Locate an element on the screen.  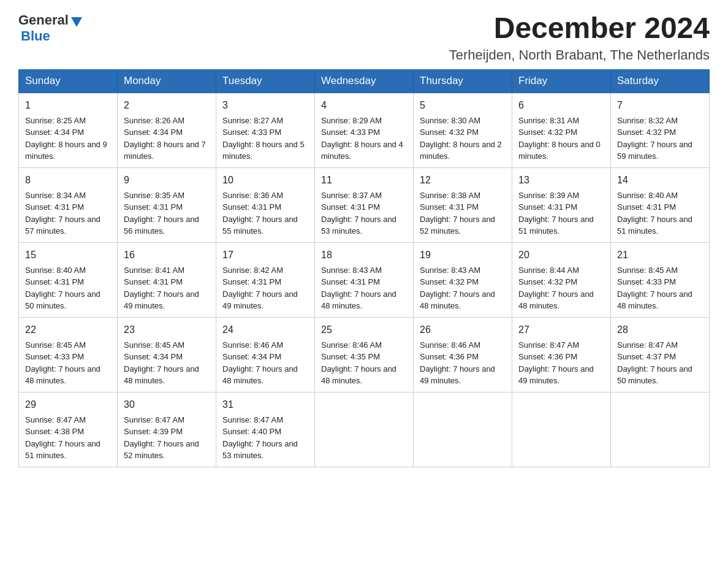
calendar-week-1: 1Sunrise: 8:25 AMSunset: 4:34 PMDaylight… is located at coordinates (364, 130).